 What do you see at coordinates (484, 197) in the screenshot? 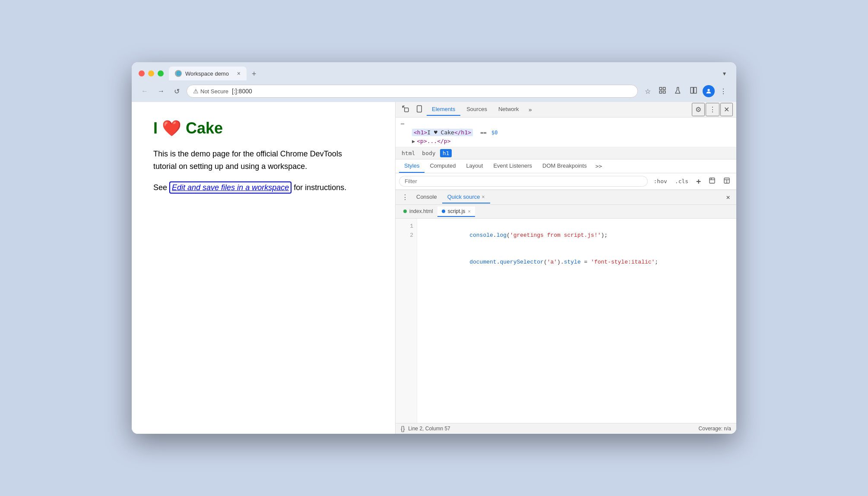
I see `quick-source-close: ×` at bounding box center [484, 197].